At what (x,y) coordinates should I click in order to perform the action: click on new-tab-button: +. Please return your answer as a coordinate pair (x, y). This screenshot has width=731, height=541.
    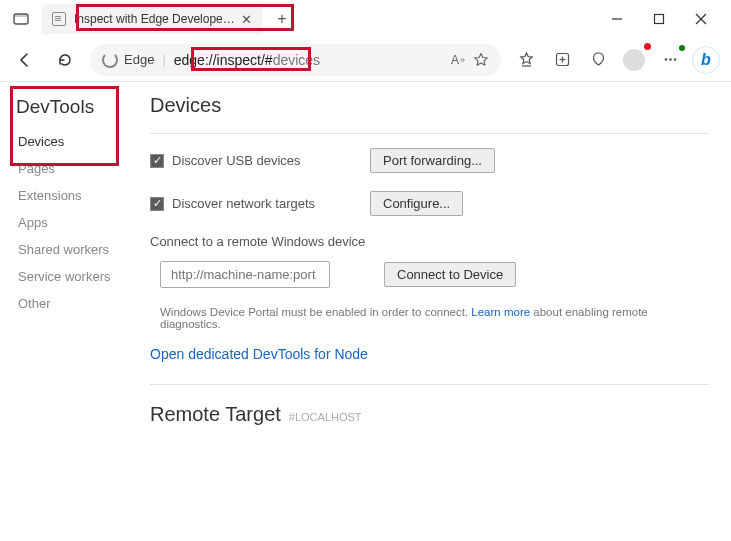
    Looking at the image, I should click on (282, 19).